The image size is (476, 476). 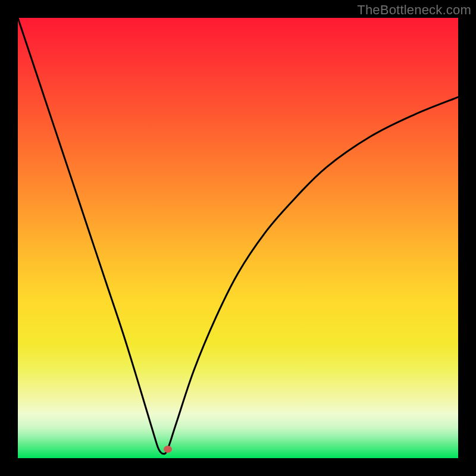 I want to click on minimum-marker, so click(x=168, y=449).